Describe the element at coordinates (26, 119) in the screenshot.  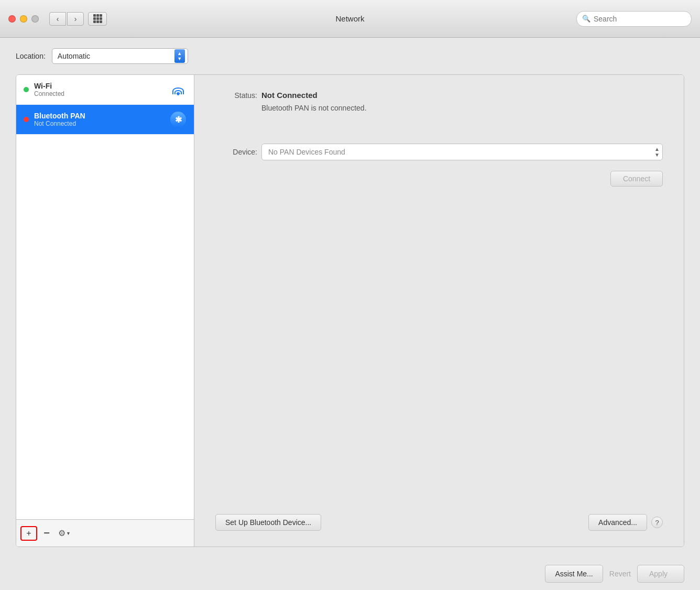
I see `bluetooth-status-dot` at that location.